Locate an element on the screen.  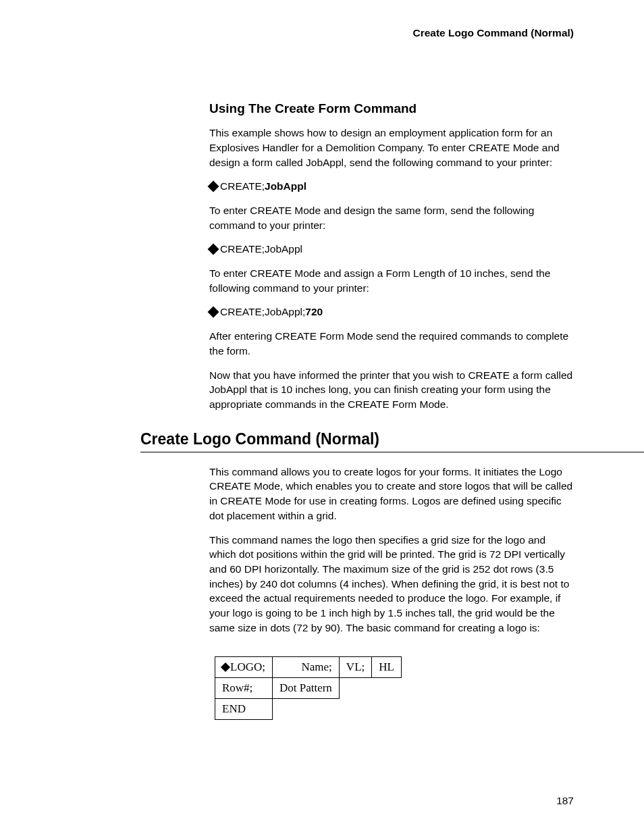
table-cell: Row#; is located at coordinates (244, 689).